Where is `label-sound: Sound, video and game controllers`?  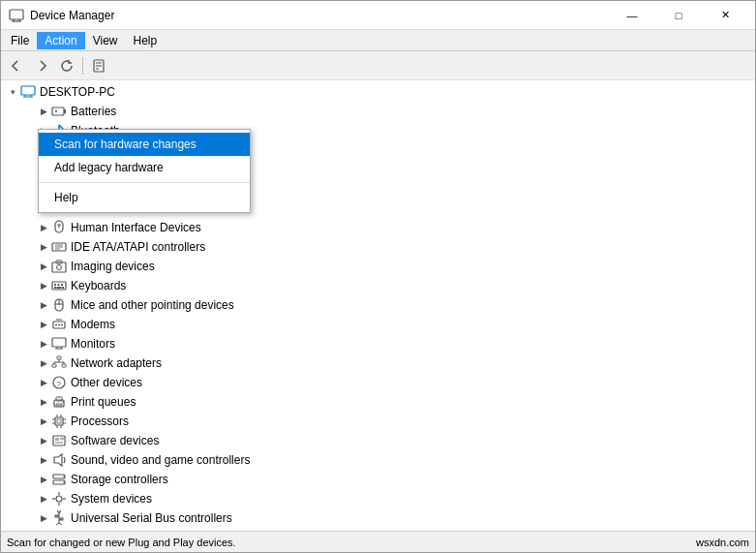 label-sound: Sound, video and game controllers is located at coordinates (161, 460).